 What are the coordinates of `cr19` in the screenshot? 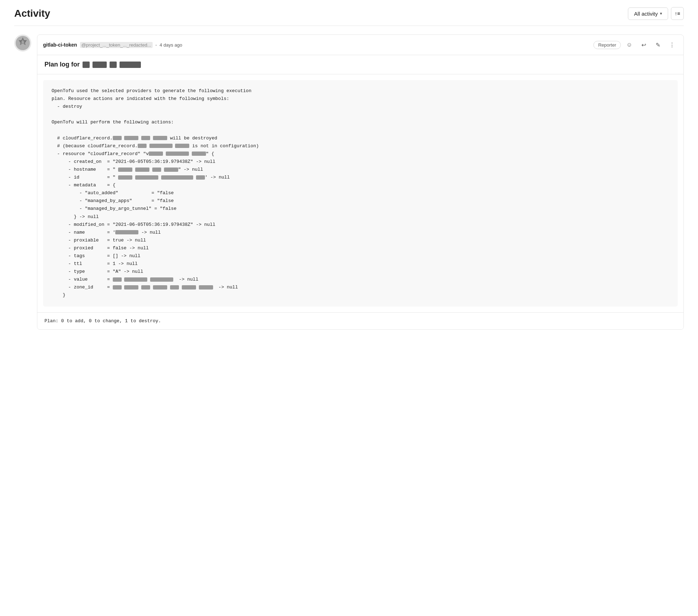 It's located at (127, 232).